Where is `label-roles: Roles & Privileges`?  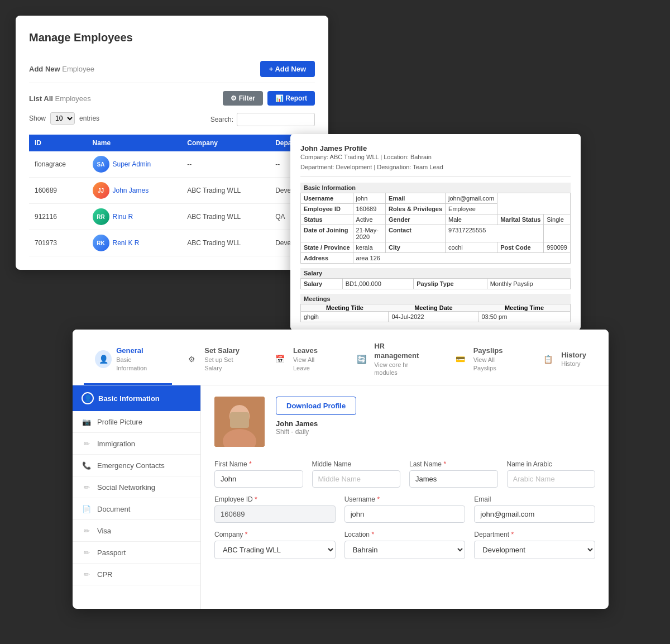 label-roles: Roles & Privileges is located at coordinates (415, 209).